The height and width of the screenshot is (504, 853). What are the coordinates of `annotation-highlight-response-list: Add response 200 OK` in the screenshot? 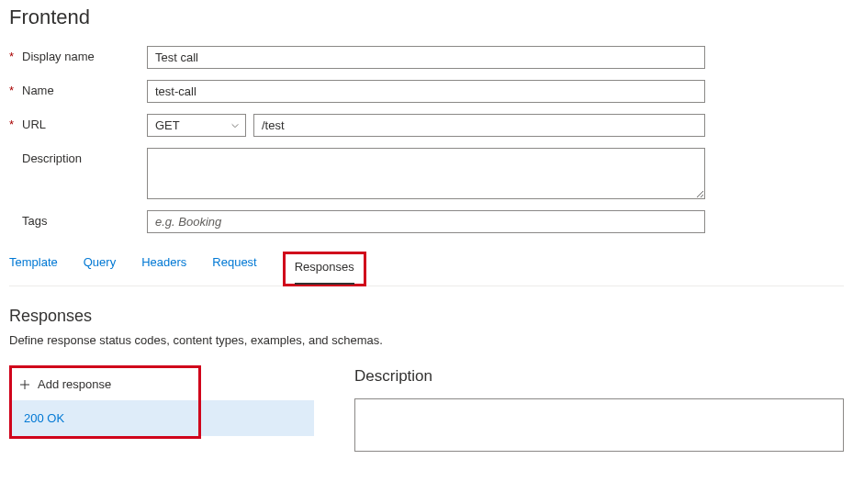 It's located at (105, 402).